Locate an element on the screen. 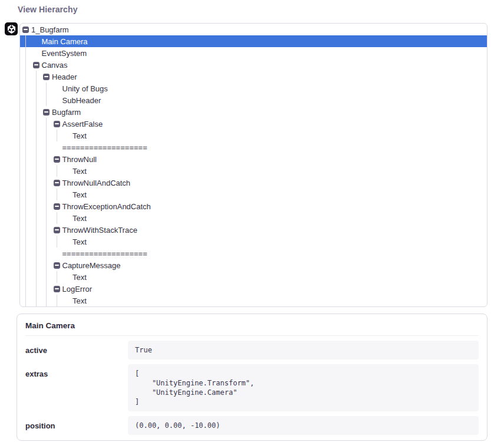  tree-node-label: ThrowNullAndCatch is located at coordinates (97, 183).